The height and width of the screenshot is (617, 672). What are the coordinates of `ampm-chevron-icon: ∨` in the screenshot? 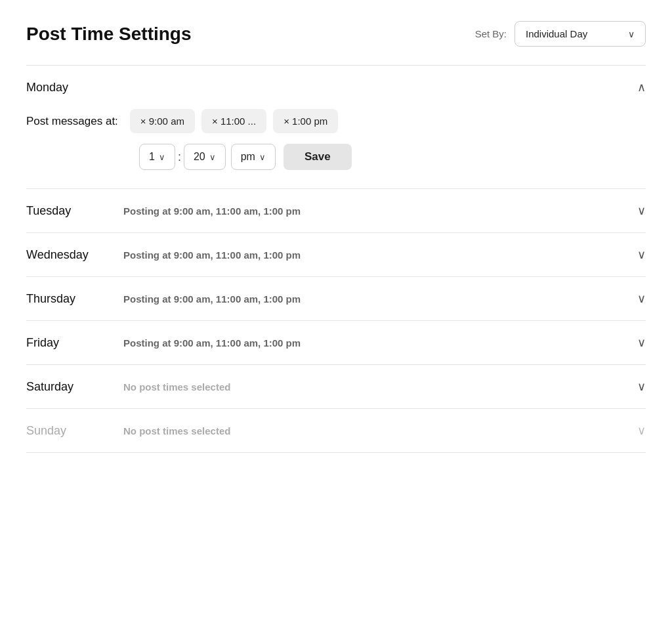 It's located at (262, 158).